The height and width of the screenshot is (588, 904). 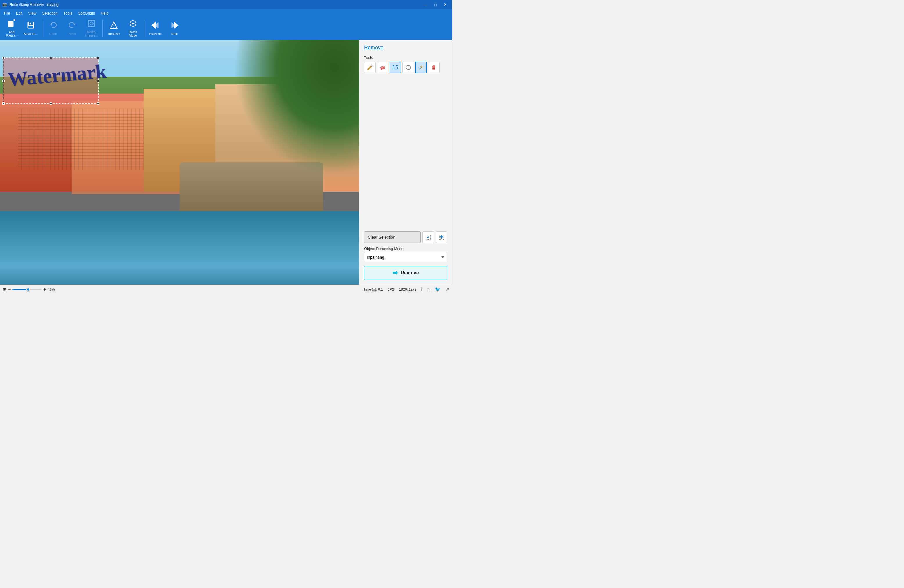 I want to click on handle-bot-left, so click(x=3, y=103).